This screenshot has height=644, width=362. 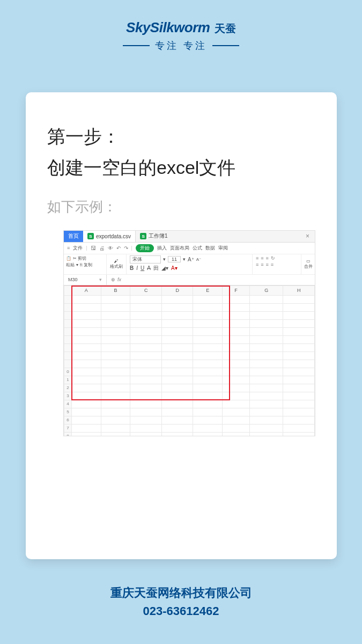 What do you see at coordinates (69, 248) in the screenshot?
I see `menu-icon: ≡` at bounding box center [69, 248].